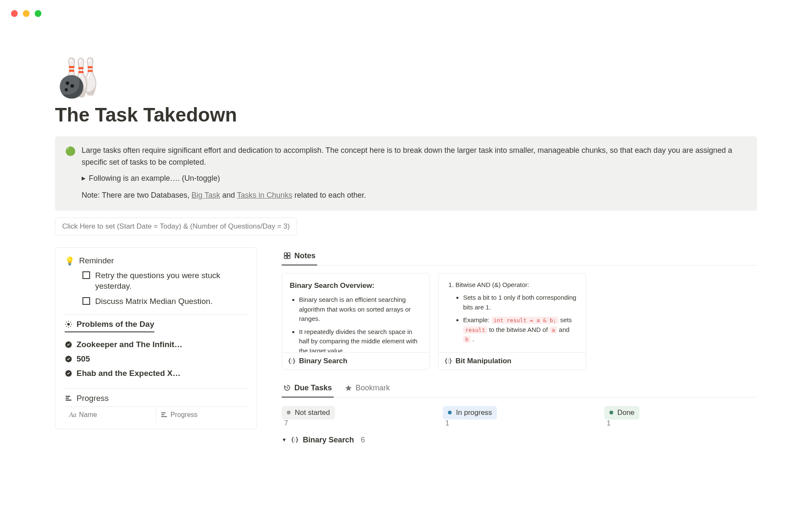  Describe the element at coordinates (519, 440) in the screenshot. I see `group-binary-search: ▼ Binary Search 6` at that location.